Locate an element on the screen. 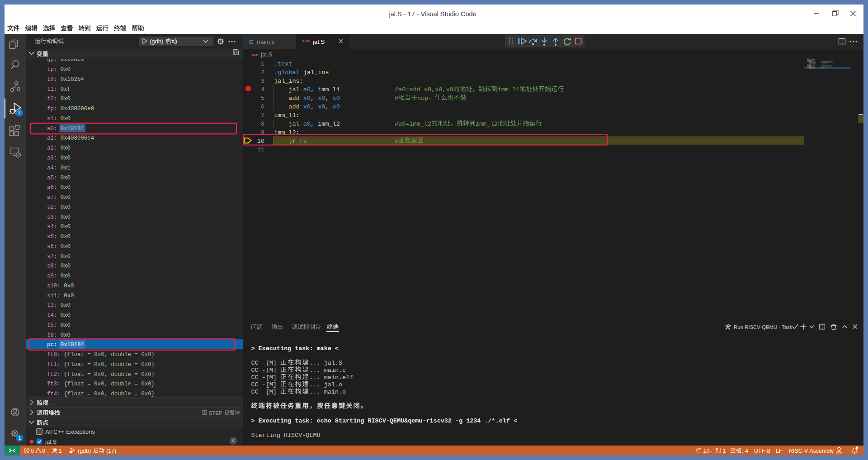  svg-text: s6: is located at coordinates (52, 247).